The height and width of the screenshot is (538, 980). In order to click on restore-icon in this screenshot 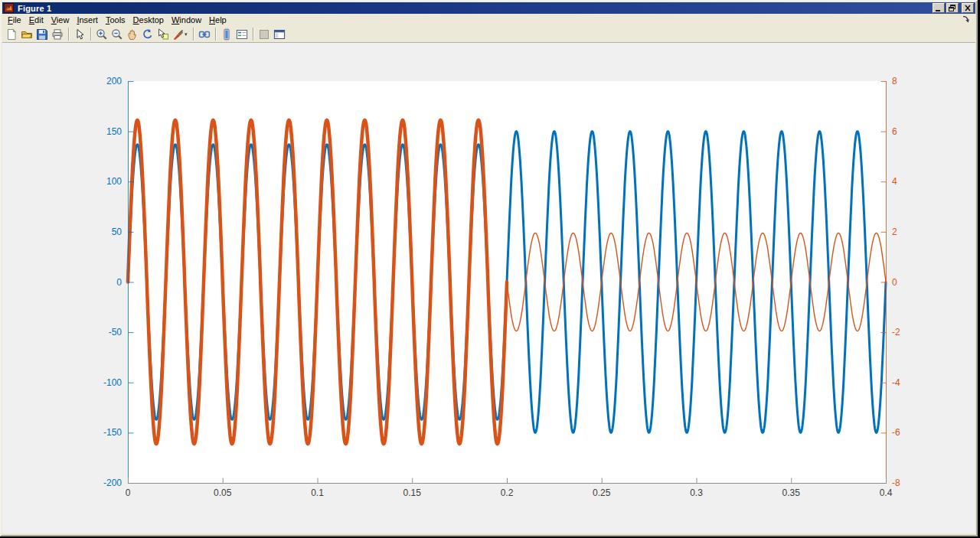, I will do `click(952, 8)`.